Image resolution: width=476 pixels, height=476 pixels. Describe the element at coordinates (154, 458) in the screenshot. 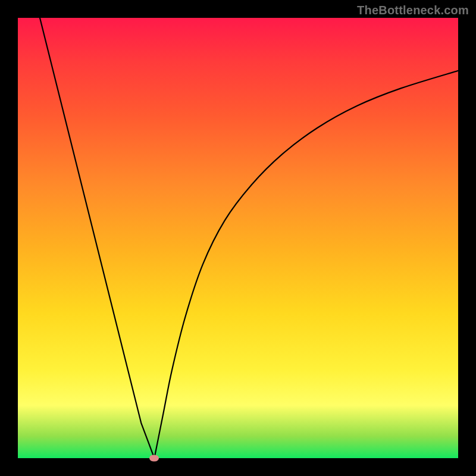

I see `minimum-marker` at that location.